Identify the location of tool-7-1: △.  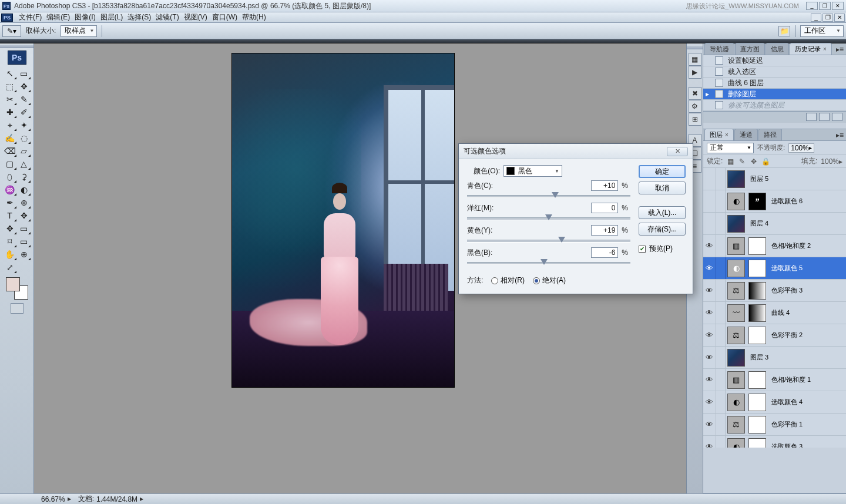
(24, 164).